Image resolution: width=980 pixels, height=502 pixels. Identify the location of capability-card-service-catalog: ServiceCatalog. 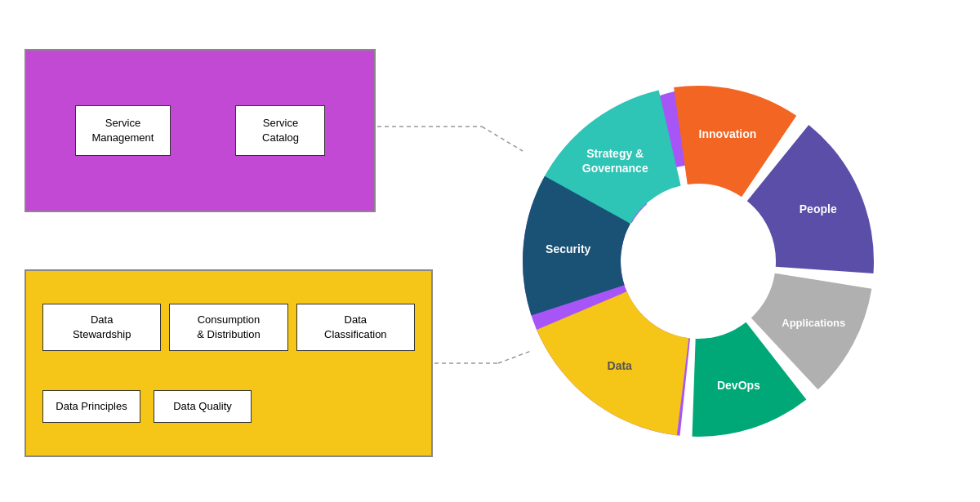
(280, 131).